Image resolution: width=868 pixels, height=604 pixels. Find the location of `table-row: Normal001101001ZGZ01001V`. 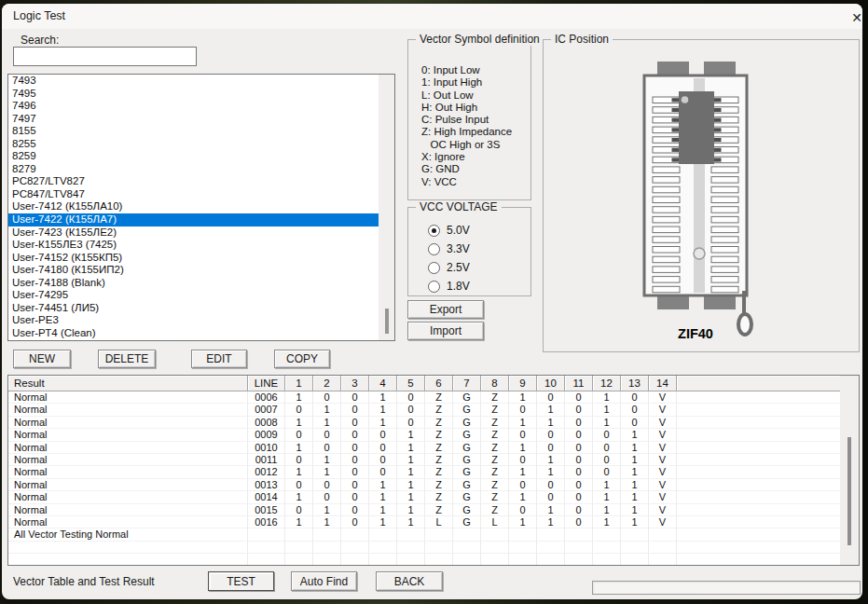

table-row: Normal001101001ZGZ01001V is located at coordinates (424, 460).